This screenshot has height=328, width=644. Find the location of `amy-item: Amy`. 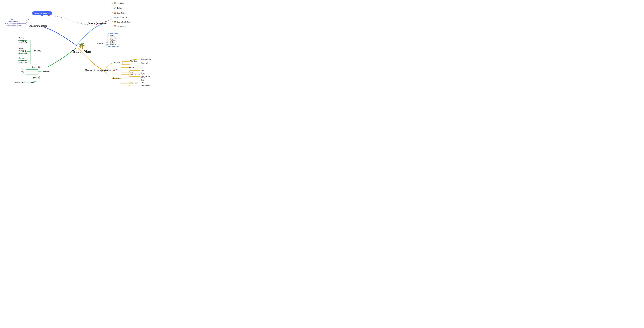

amy-item: Amy is located at coordinates (22, 72).